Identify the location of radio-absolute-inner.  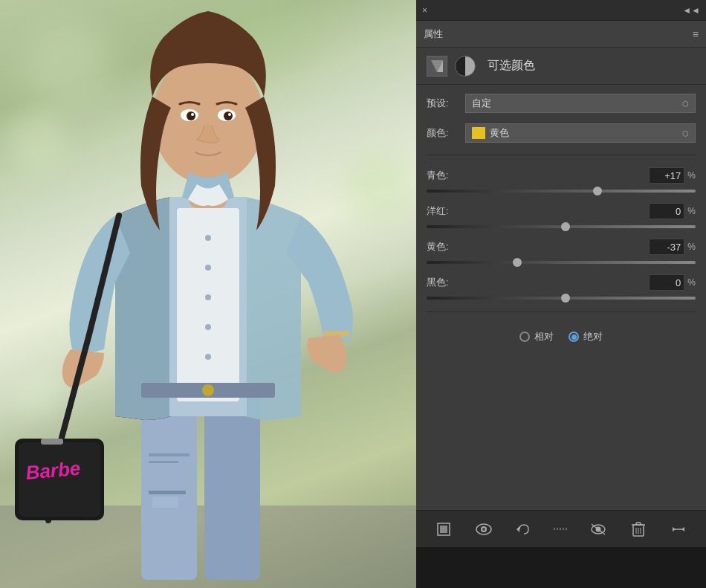
(574, 337).